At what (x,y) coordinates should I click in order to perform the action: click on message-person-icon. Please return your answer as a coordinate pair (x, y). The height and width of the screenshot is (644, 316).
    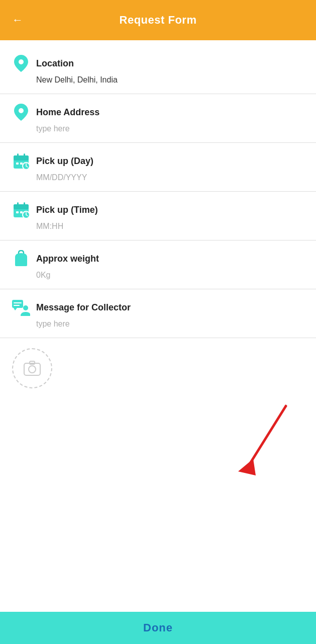
    Looking at the image, I should click on (21, 307).